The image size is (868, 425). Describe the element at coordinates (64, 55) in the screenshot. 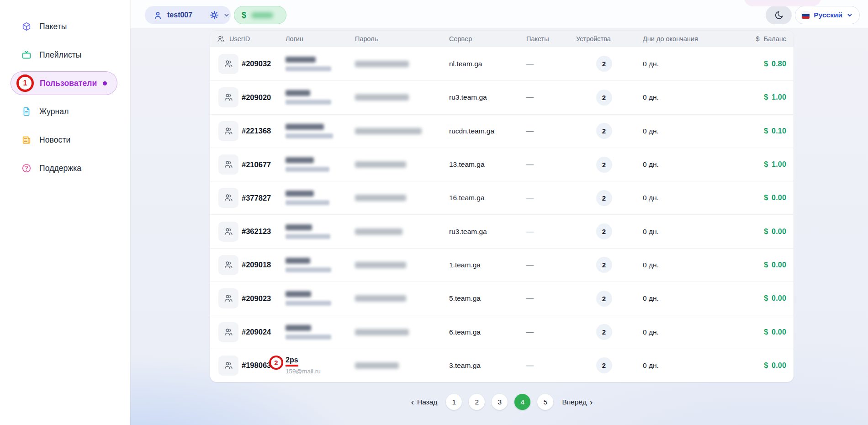

I see `sidebar-item-playlists: Плейлисты` at that location.